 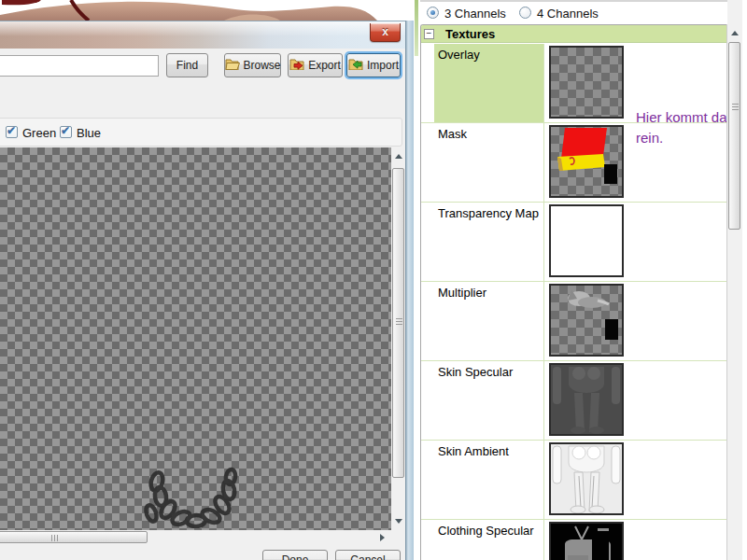 I want to click on browse-button: Browse, so click(x=252, y=65).